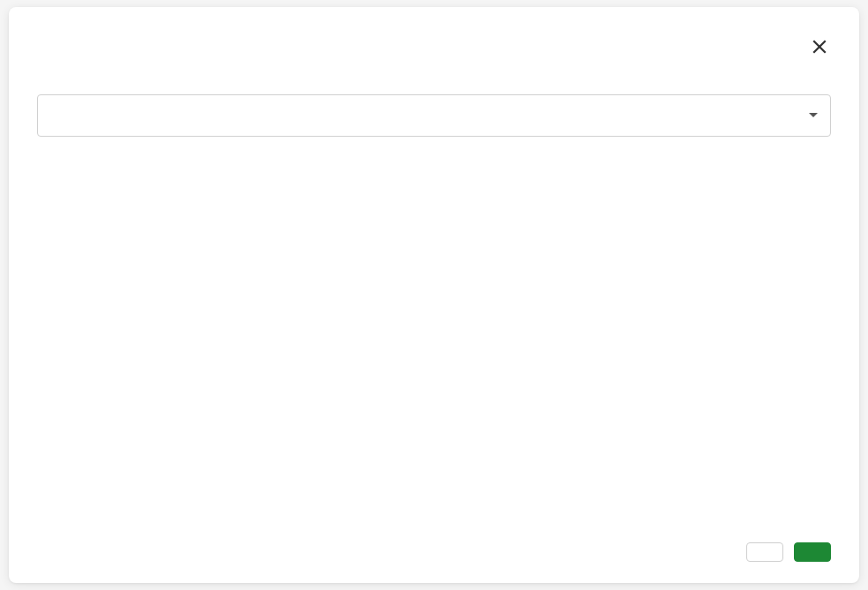 This screenshot has width=868, height=590. Describe the element at coordinates (434, 552) in the screenshot. I see `modal-footer` at that location.